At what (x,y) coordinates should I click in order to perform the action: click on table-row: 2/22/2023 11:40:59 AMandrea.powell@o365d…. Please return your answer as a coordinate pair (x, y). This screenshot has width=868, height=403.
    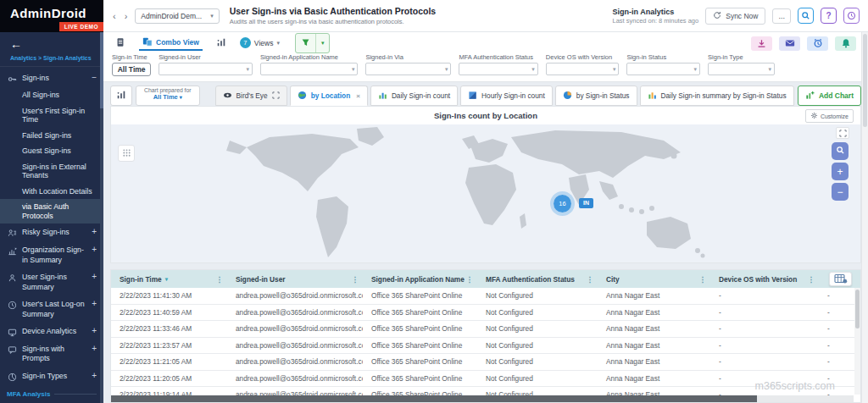
    Looking at the image, I should click on (486, 313).